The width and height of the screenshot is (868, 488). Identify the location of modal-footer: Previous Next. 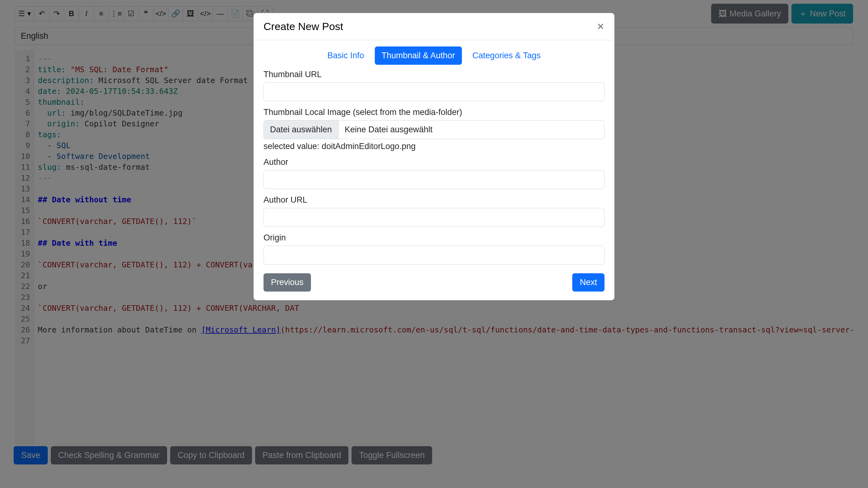
(434, 282).